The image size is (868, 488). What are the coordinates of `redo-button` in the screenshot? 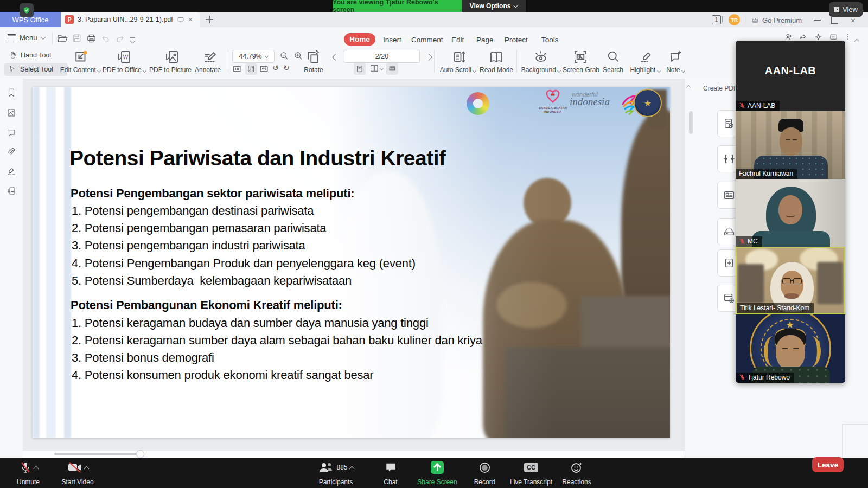 It's located at (120, 40).